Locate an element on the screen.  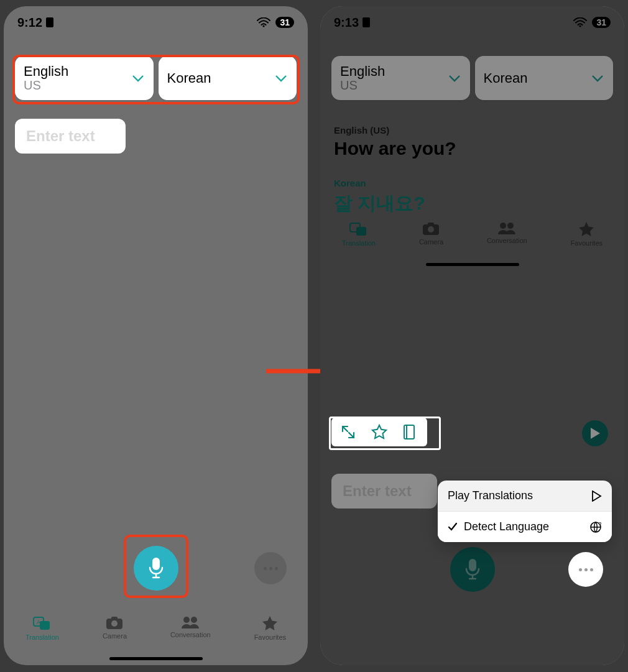
book-icon is located at coordinates (410, 432).